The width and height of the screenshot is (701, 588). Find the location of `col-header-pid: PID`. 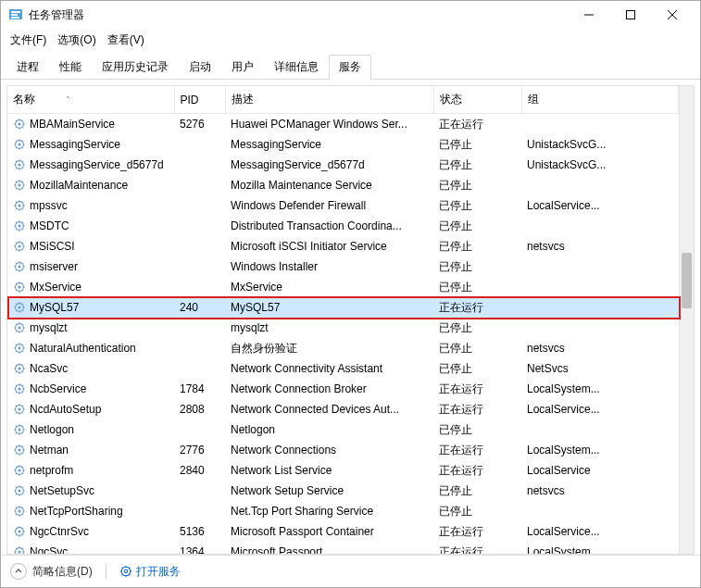

col-header-pid: PID is located at coordinates (200, 100).